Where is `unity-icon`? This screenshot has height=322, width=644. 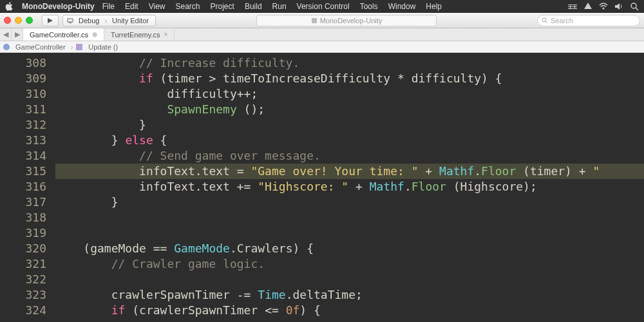
unity-icon is located at coordinates (314, 21).